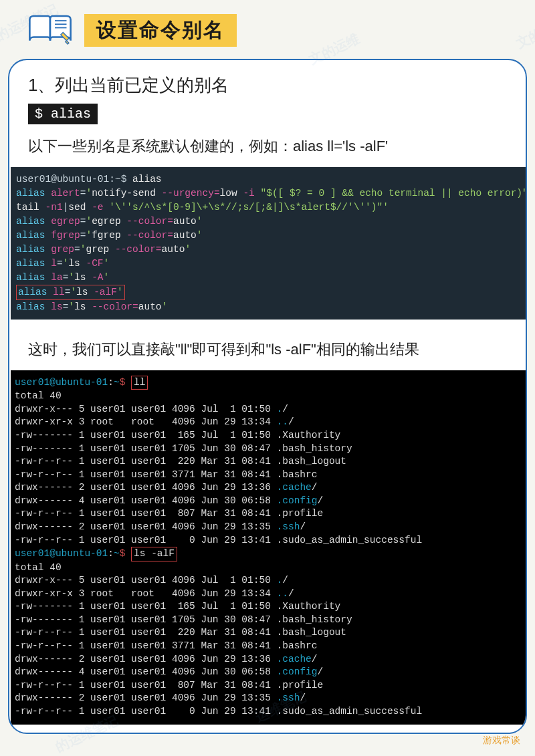 The height and width of the screenshot is (756, 535). Describe the element at coordinates (271, 350) in the screenshot. I see `mid-description: 这时，我们可以直接敲"ll"即可得到和"ls -alF"相同的输出结果` at that location.